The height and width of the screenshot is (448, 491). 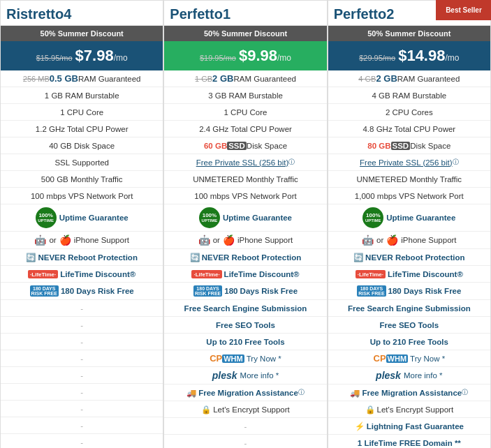 I want to click on feature-row: 100 mbps VPS Network Port, so click(x=245, y=196).